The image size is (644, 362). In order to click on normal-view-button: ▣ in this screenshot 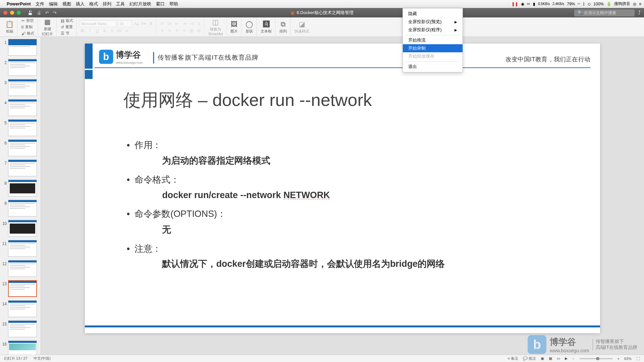, I will do `click(542, 359)`.